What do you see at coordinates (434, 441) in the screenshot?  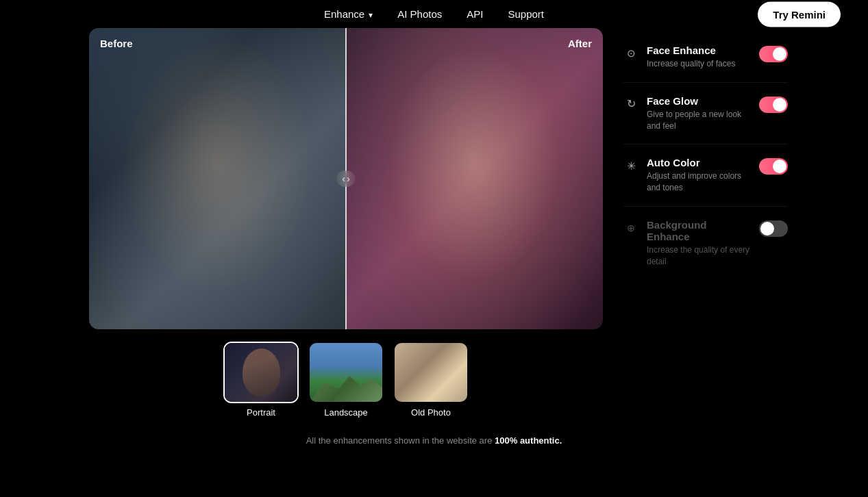 I see `footer-note: All the enhancements shown in the websit…` at bounding box center [434, 441].